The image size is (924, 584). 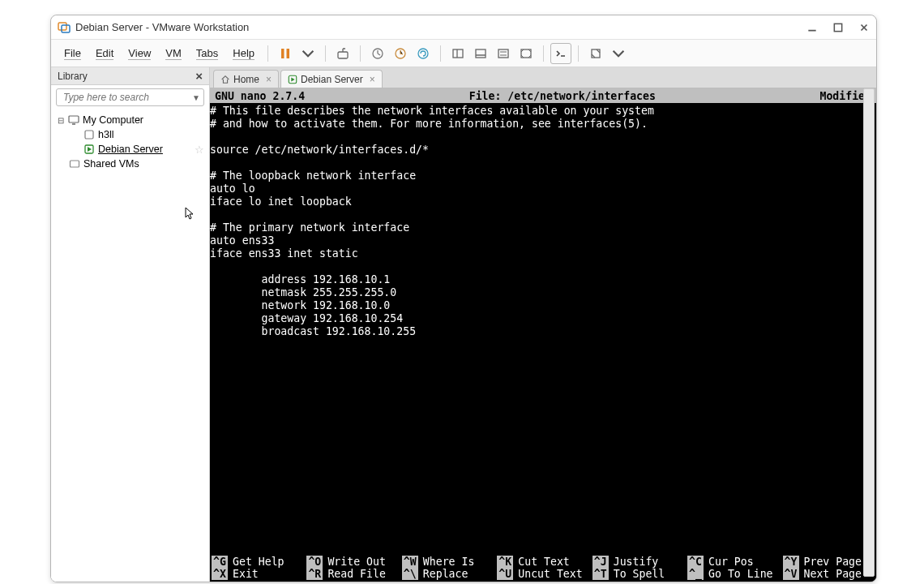 I want to click on tree-vm-h3ll: h3ll, so click(x=130, y=135).